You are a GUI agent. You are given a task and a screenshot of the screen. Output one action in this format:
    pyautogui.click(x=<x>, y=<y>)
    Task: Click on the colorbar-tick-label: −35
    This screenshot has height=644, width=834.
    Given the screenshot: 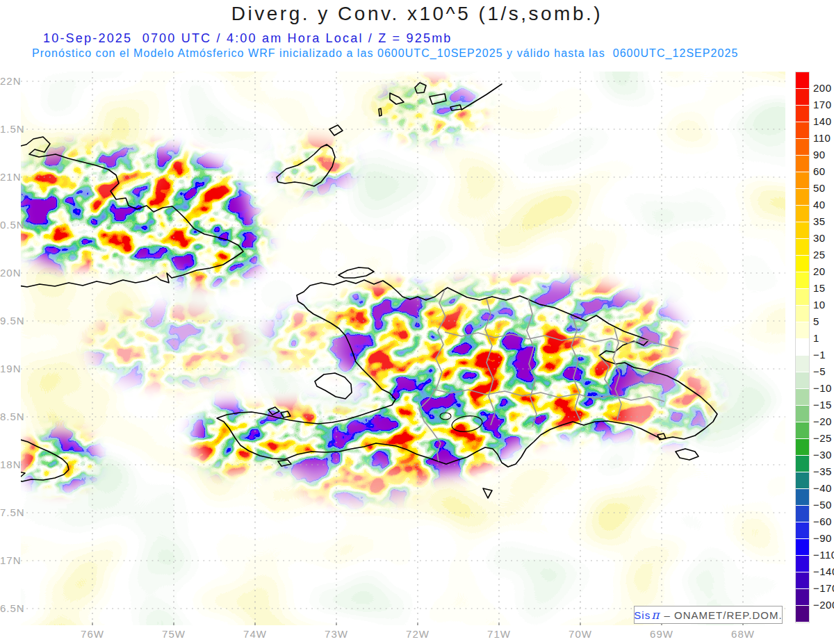 What is the action you would take?
    pyautogui.click(x=824, y=471)
    